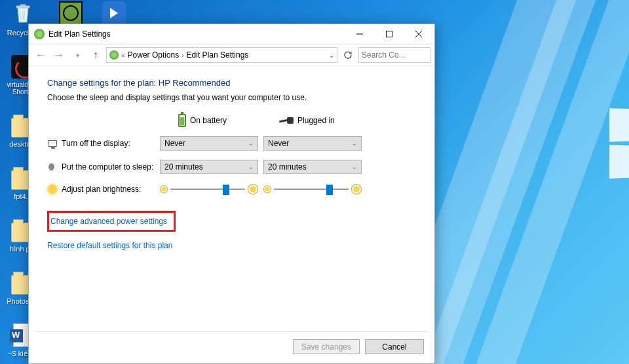 The width and height of the screenshot is (629, 364). What do you see at coordinates (182, 55) in the screenshot?
I see `chevron-right-icon: ›` at bounding box center [182, 55].